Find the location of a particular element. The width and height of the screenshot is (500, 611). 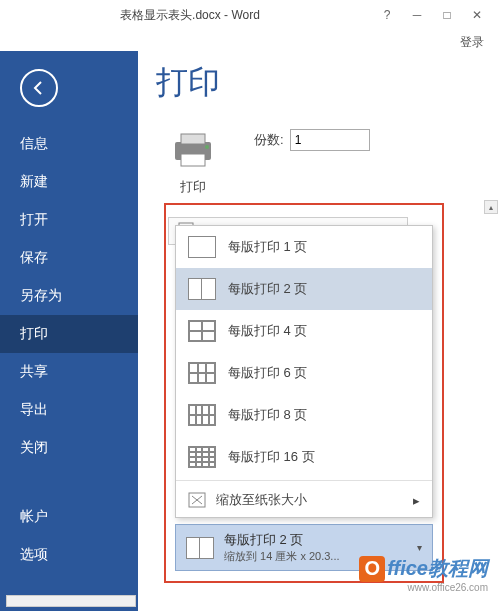

submenu-arrow-icon: ▸ is located at coordinates (416, 500).